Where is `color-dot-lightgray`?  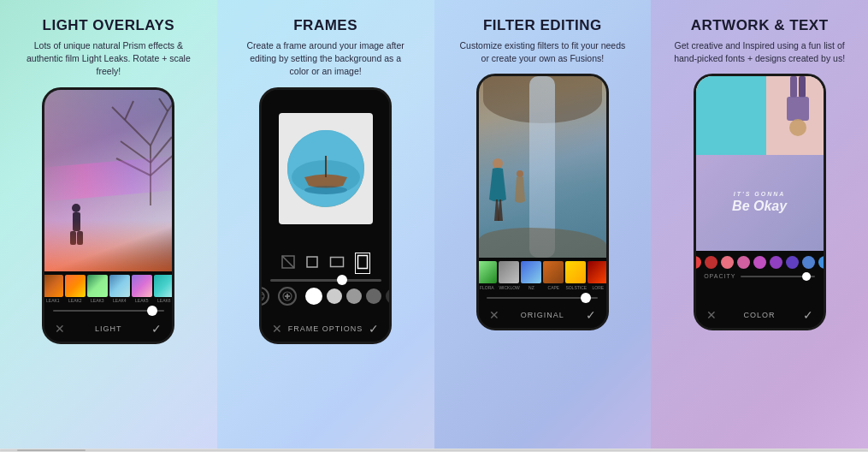
color-dot-lightgray is located at coordinates (334, 296).